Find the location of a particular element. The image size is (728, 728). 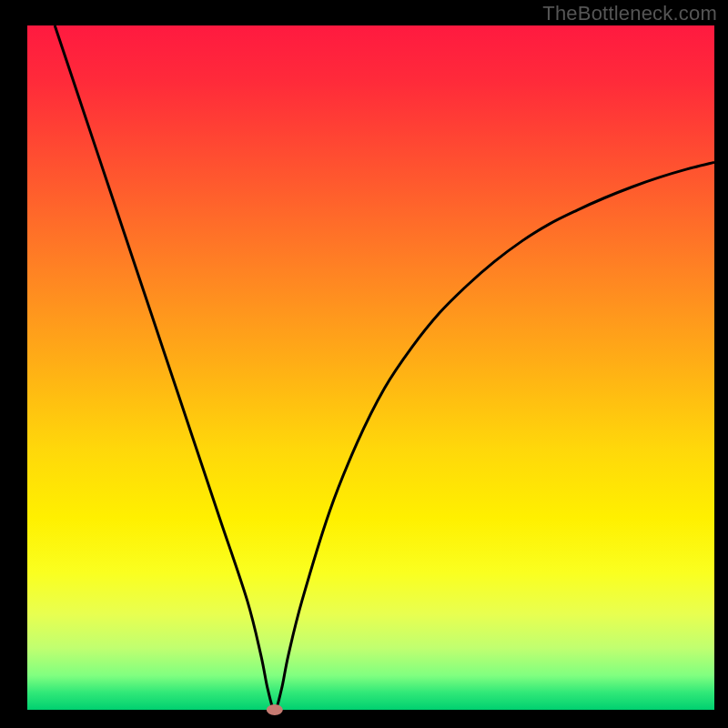

watermark-text: TheBottleneck.com is located at coordinates (630, 14).